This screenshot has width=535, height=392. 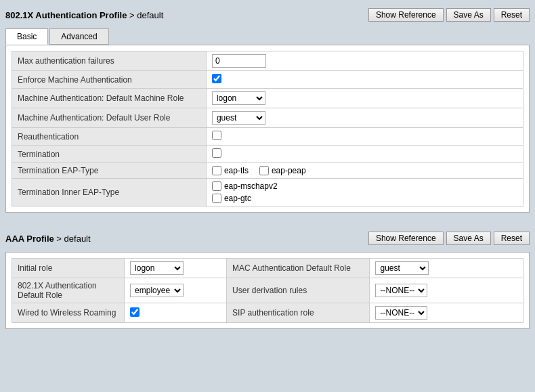 I want to click on section1-tabs: Basic Advanced, so click(x=268, y=37).